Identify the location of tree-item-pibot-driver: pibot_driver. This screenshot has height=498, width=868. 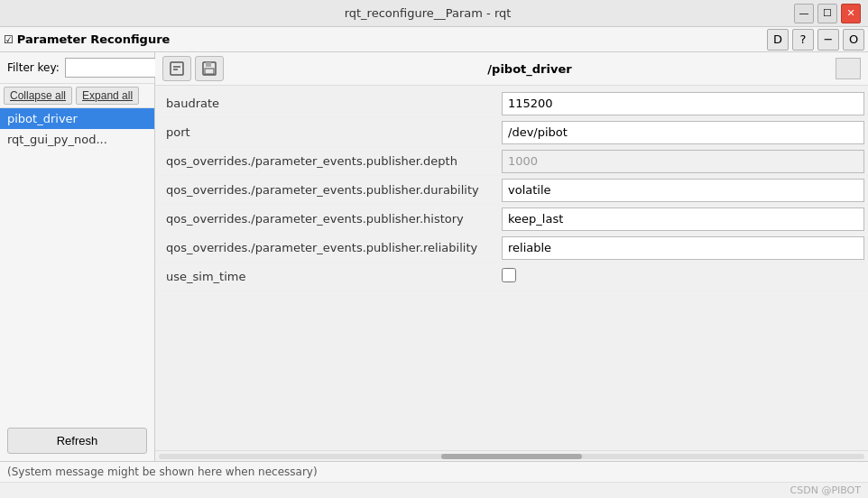
(78, 119).